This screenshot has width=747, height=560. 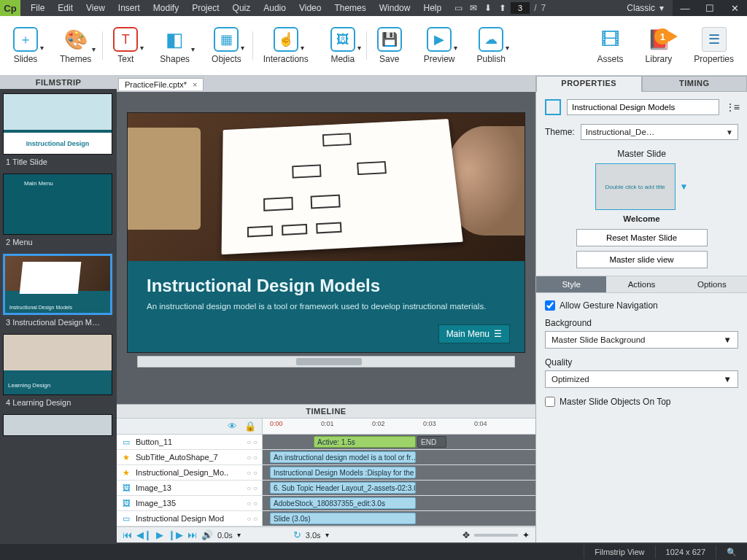 I want to click on mail-icon: ✉, so click(x=473, y=8).